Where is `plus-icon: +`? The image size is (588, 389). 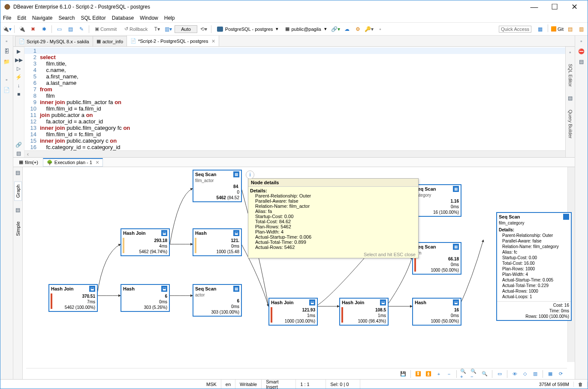
plus-icon: + is located at coordinates (439, 374).